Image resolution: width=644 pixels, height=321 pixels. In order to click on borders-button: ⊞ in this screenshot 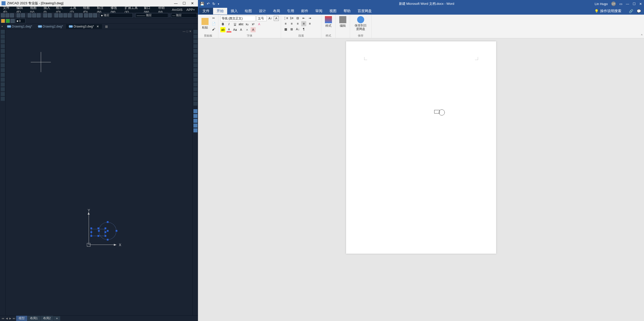, I will do `click(292, 29)`.